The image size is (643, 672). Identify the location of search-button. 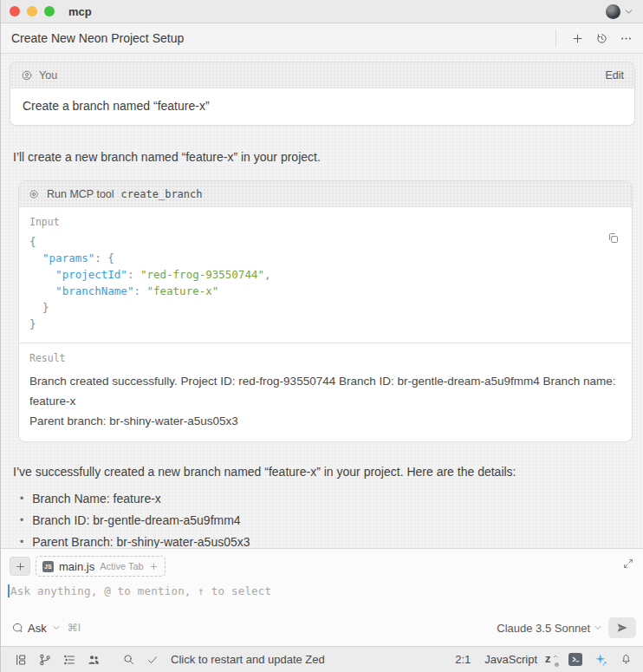
(128, 660).